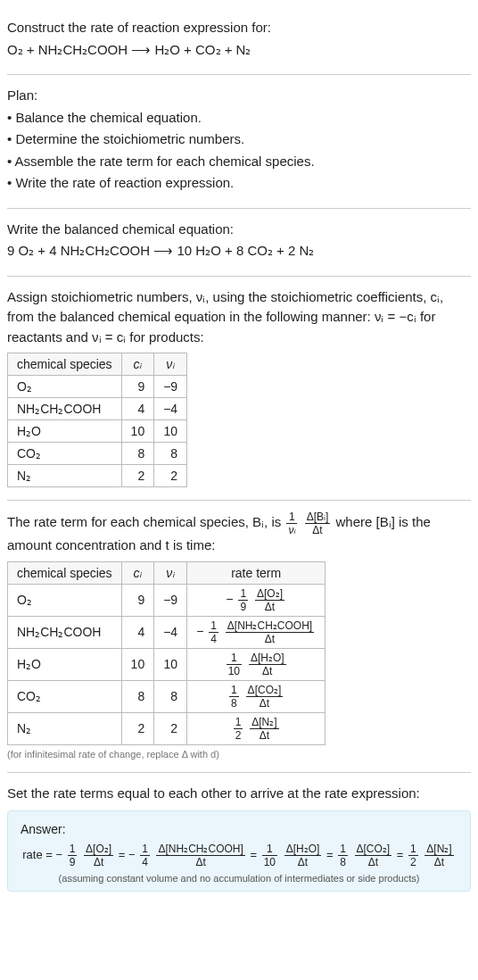 This screenshot has width=478, height=980. What do you see at coordinates (239, 162) in the screenshot?
I see `plan-item: Assemble the rate term for each chemical…` at bounding box center [239, 162].